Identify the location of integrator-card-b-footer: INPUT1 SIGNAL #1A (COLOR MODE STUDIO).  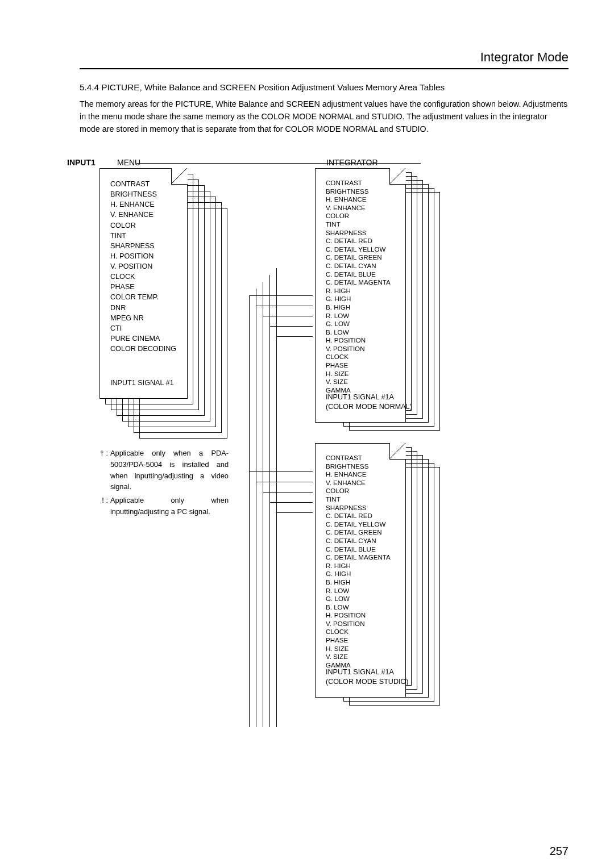
(367, 677).